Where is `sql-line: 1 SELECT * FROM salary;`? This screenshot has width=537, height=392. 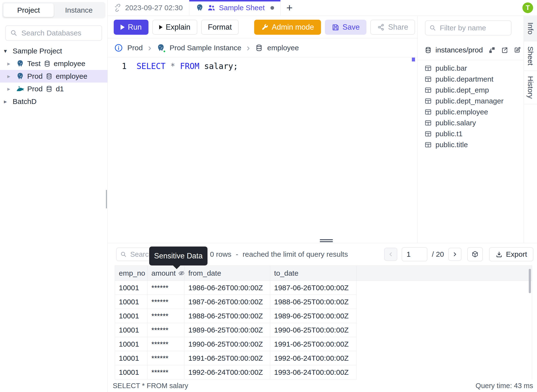
sql-line: 1 SELECT * FROM salary; is located at coordinates (173, 66).